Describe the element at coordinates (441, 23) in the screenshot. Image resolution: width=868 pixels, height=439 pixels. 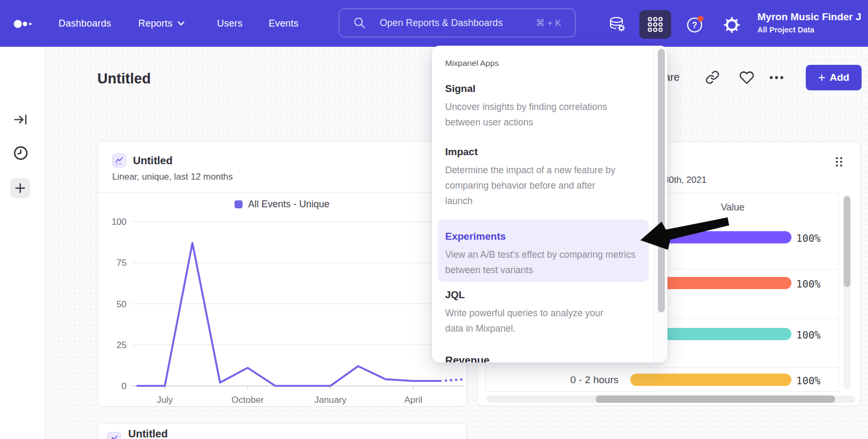
I see `search-placeholder: Open Reports & Dashboards` at that location.